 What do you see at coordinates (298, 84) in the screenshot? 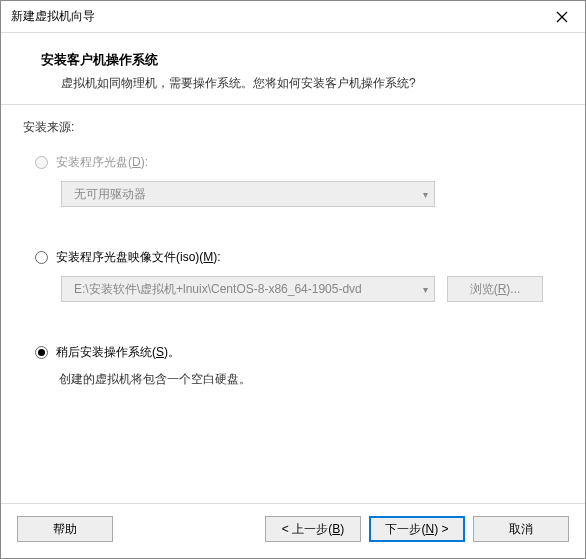
I see `wizard-subheading: 虚拟机如同物理机，需要操作系统。您将如何安装客户机操作系统?` at bounding box center [298, 84].